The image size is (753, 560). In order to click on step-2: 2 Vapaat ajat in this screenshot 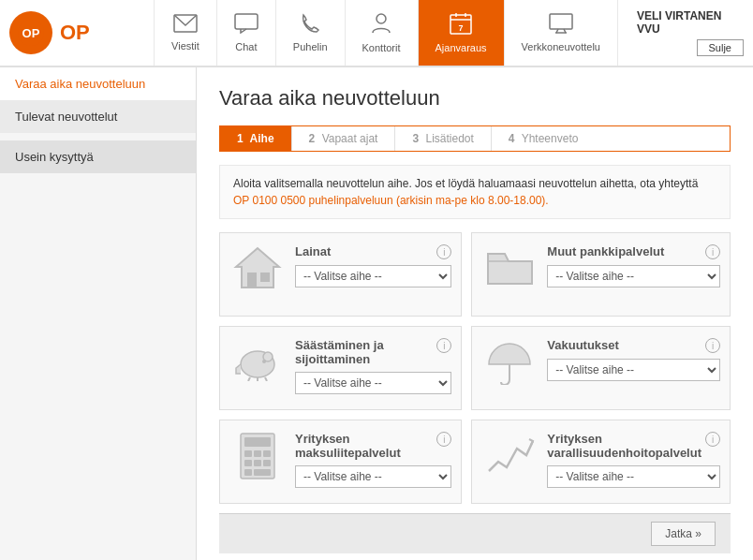, I will do `click(345, 139)`.